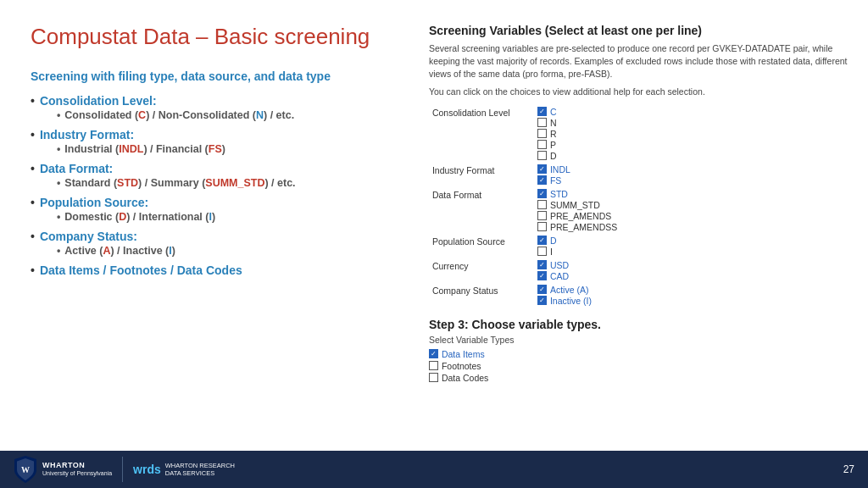 The width and height of the screenshot is (868, 488). I want to click on cb-p: P, so click(692, 145).